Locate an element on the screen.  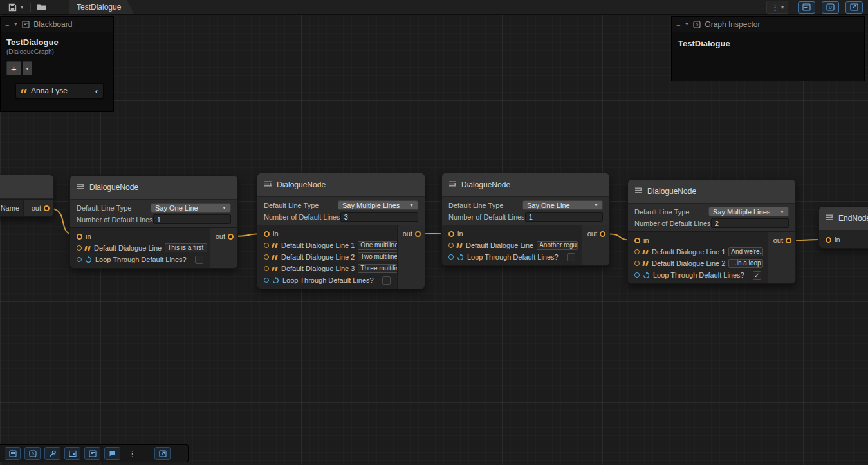
node-ports: inDefault Dialogue Line 1One multilineDe… is located at coordinates (341, 256).